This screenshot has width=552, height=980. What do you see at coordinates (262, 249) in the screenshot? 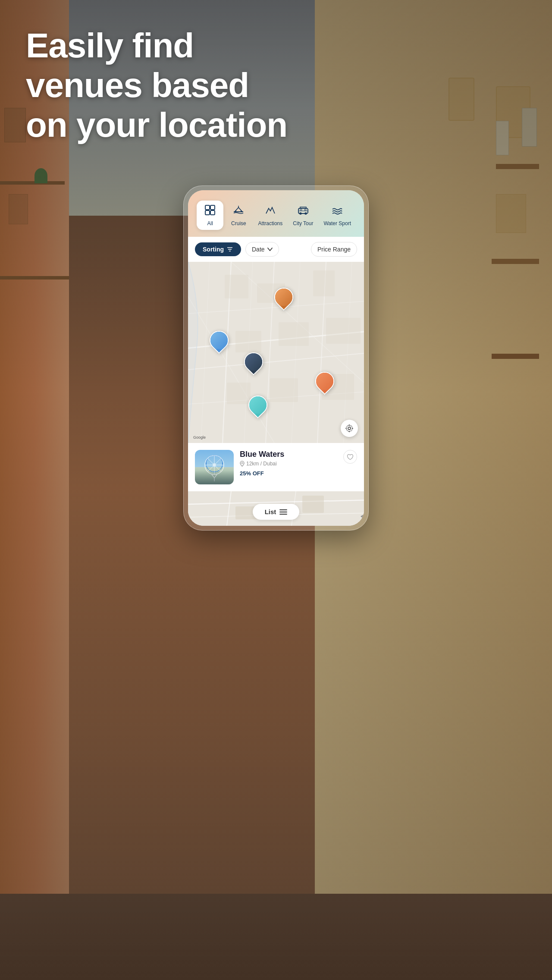
I see `date-filter-button: Date` at bounding box center [262, 249].